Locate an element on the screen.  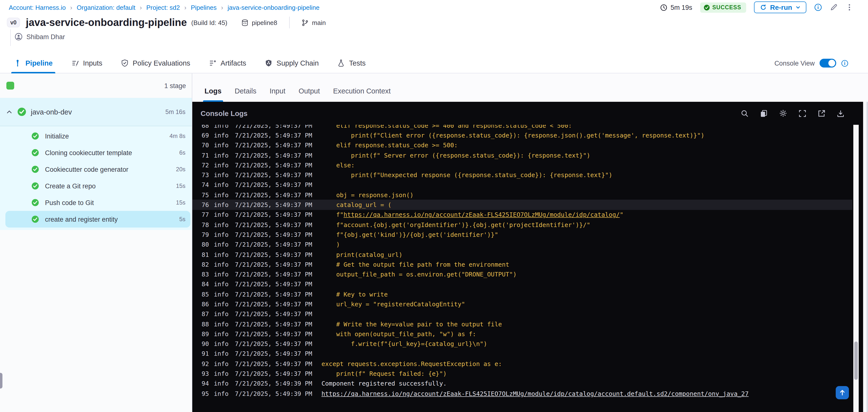
log-timestamp: 7/21/2025, 5:49:39 PM is located at coordinates (278, 384).